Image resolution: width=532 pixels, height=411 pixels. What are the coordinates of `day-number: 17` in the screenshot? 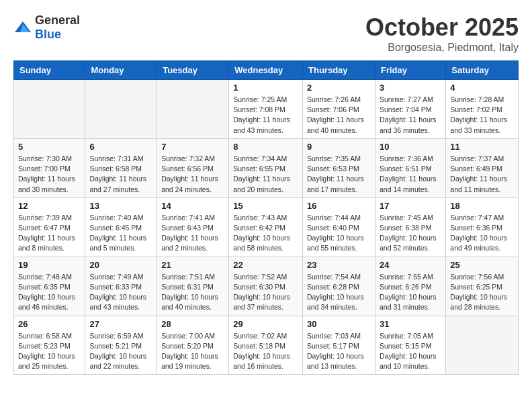 It's located at (410, 205).